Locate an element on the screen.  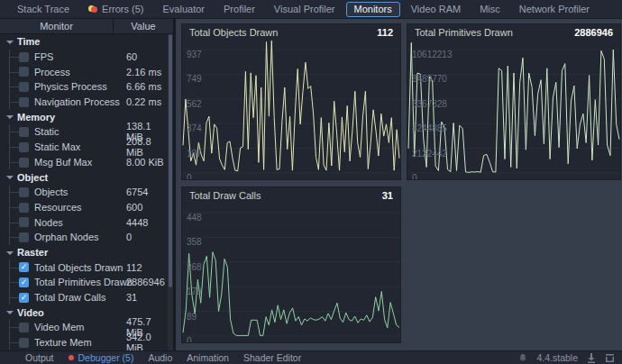
scrollbar-handle is located at coordinates (170, 160).